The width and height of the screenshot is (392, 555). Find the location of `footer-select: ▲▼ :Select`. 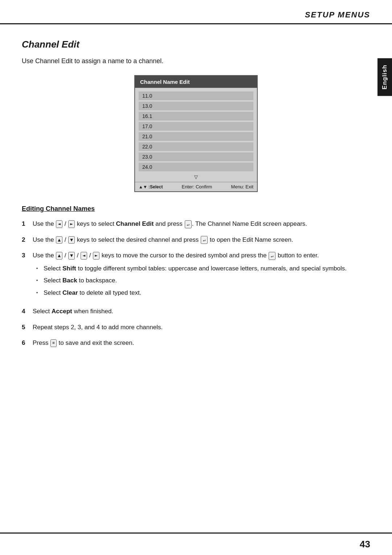

footer-select: ▲▼ :Select is located at coordinates (151, 187).